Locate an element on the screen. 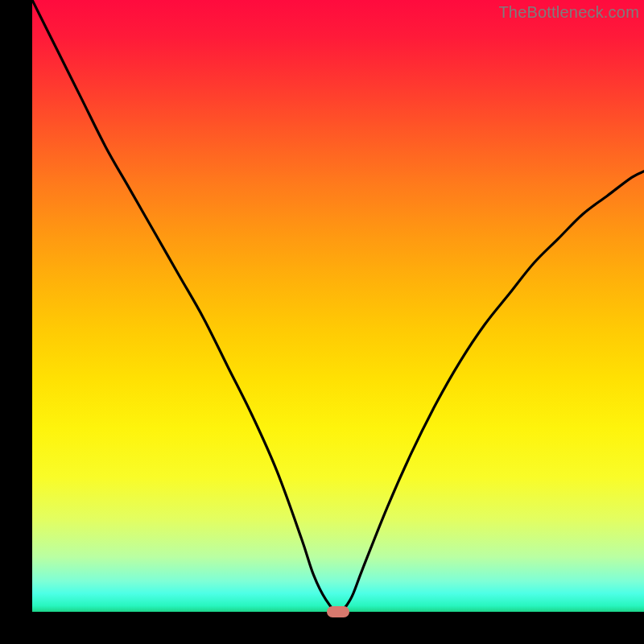 This screenshot has height=644, width=644. optimum-marker is located at coordinates (338, 612).